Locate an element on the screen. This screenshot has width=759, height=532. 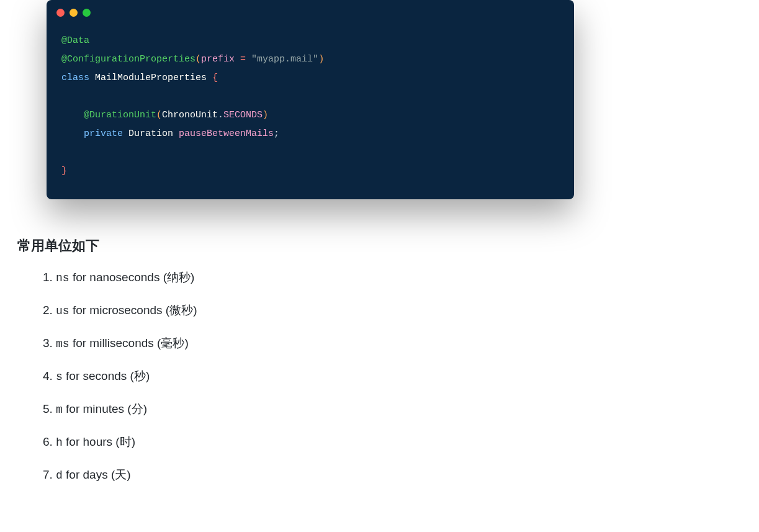
annotation-token: @DurationUnit is located at coordinates (120, 115).